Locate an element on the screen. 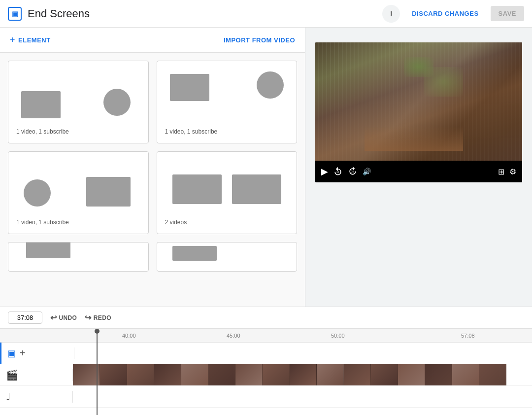 The height and width of the screenshot is (415, 532). filmstrip is located at coordinates (302, 375).